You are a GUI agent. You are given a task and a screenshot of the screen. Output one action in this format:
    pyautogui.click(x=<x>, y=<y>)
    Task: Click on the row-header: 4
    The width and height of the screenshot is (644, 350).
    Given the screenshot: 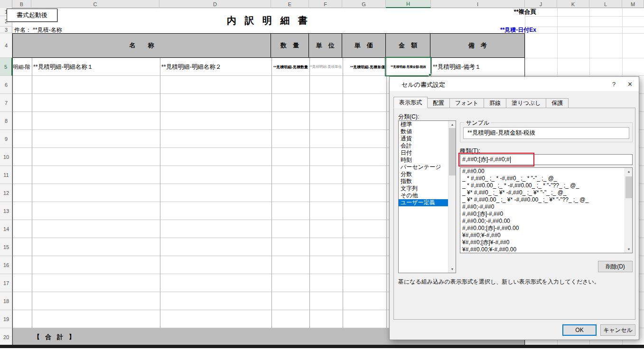 What is the action you would take?
    pyautogui.click(x=6, y=46)
    